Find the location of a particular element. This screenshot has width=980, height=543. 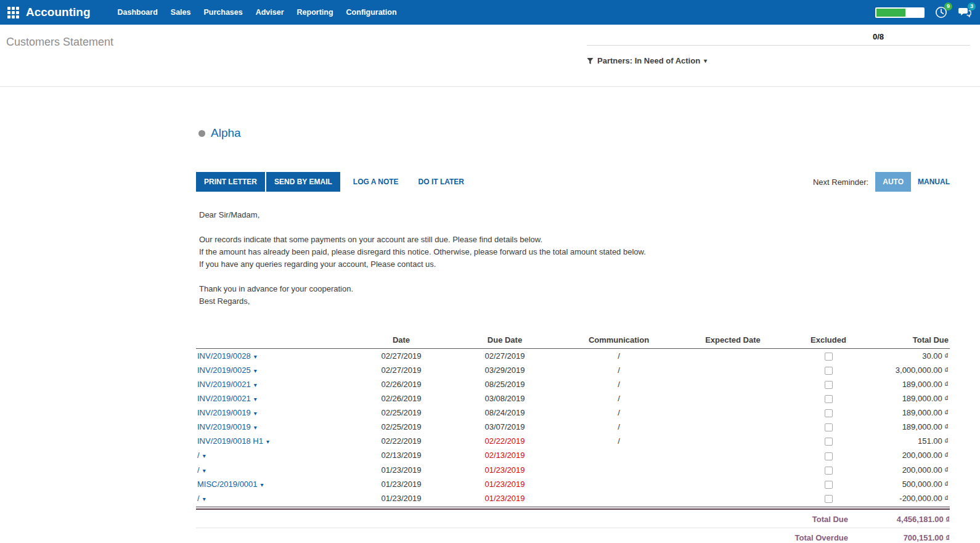

total-due-label: Total Due is located at coordinates (830, 519).